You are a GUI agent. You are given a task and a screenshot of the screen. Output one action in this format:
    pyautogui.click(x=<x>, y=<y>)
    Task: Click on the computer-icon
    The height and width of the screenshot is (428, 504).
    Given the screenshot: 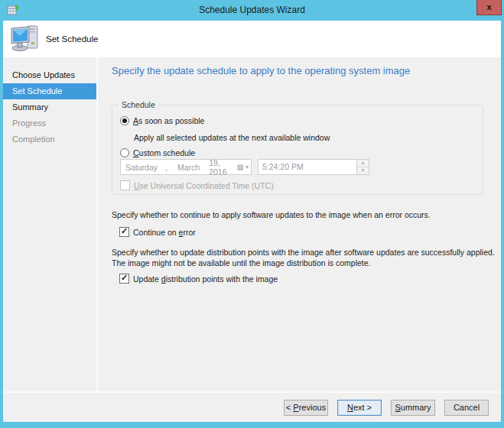 What is the action you would take?
    pyautogui.click(x=25, y=39)
    